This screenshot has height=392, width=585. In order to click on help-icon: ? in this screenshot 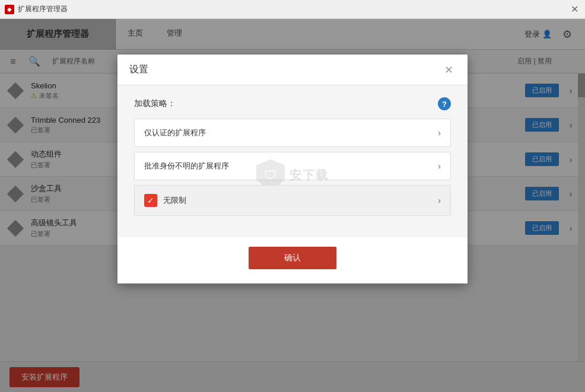, I will do `click(444, 104)`.